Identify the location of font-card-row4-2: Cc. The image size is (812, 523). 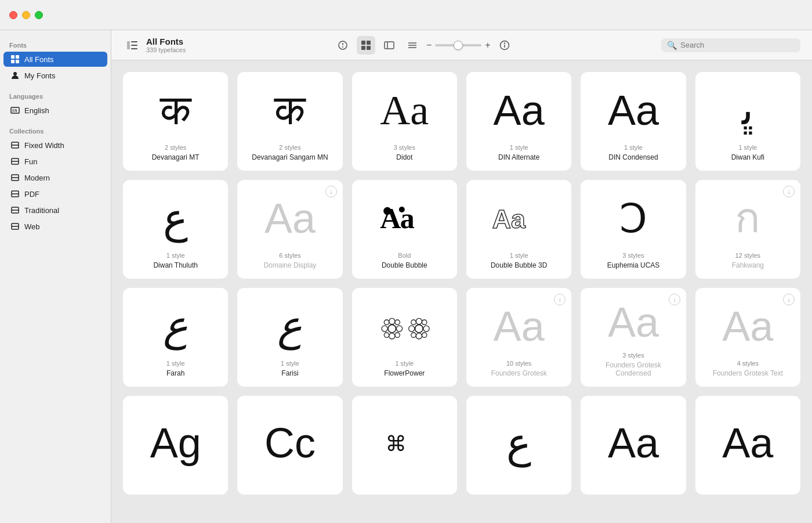
(290, 445).